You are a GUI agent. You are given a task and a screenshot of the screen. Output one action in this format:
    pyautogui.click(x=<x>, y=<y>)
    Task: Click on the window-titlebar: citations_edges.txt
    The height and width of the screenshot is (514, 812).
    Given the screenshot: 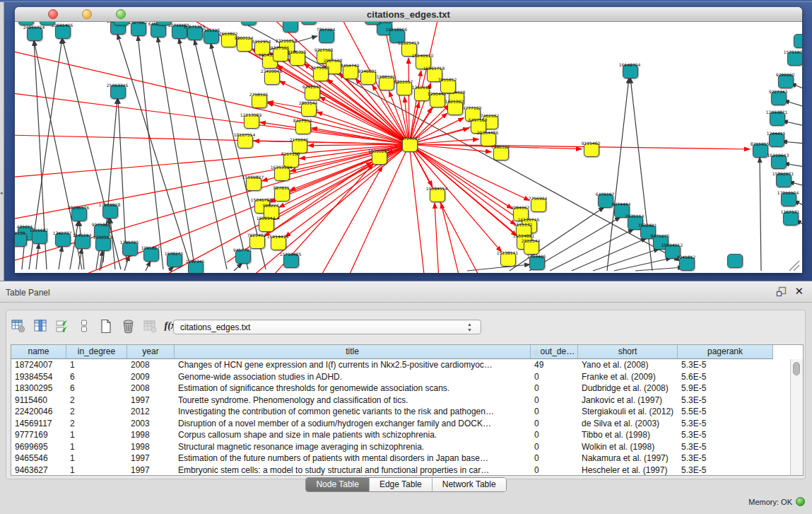 What is the action you would take?
    pyautogui.click(x=408, y=14)
    